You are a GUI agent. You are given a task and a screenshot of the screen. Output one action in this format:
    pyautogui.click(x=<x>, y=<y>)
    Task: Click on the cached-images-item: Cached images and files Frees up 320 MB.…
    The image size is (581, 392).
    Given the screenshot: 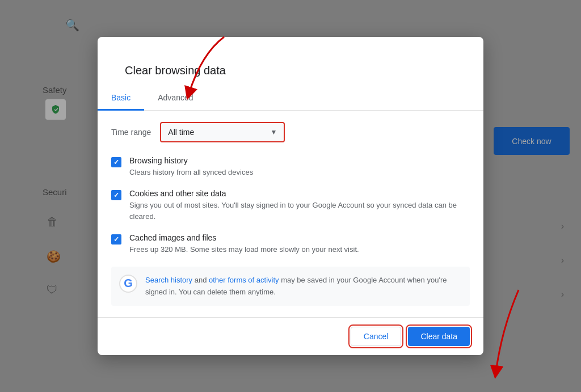 What is the action you would take?
    pyautogui.click(x=290, y=244)
    